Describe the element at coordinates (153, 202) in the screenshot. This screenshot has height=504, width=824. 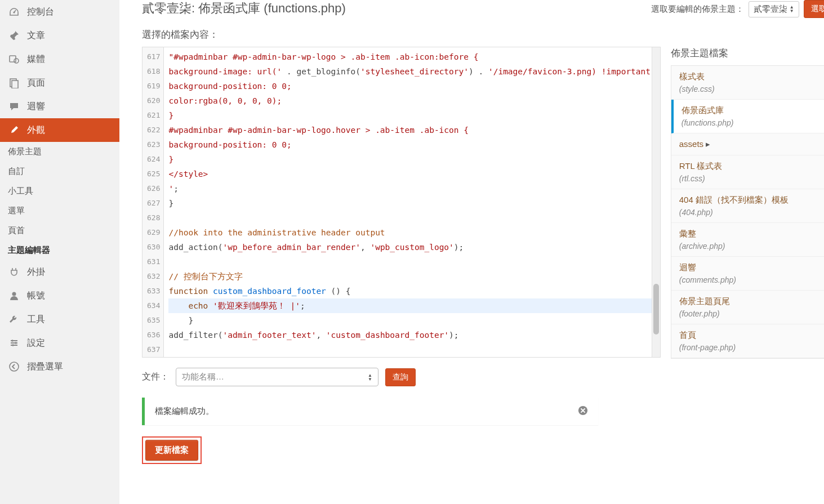
I see `line-gutter: 6176186196206216226236246256266276286296…` at that location.